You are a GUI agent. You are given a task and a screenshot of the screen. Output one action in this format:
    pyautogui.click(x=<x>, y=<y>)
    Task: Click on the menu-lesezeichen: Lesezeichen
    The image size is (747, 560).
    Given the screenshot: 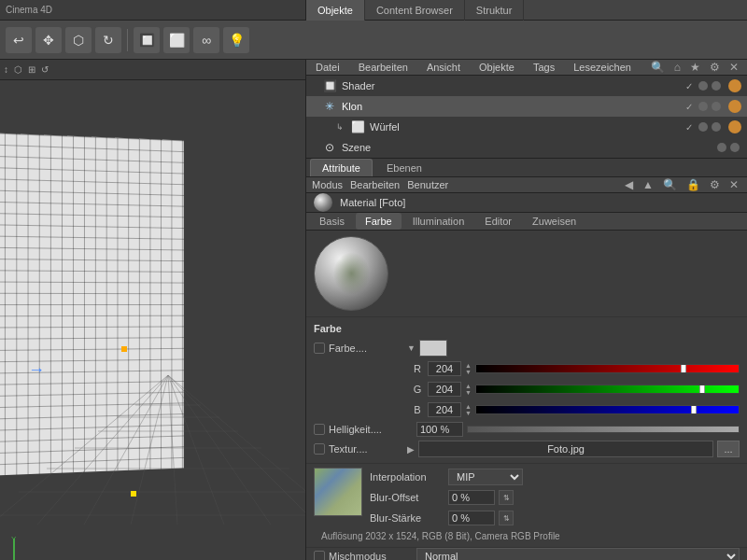 What is the action you would take?
    pyautogui.click(x=602, y=67)
    